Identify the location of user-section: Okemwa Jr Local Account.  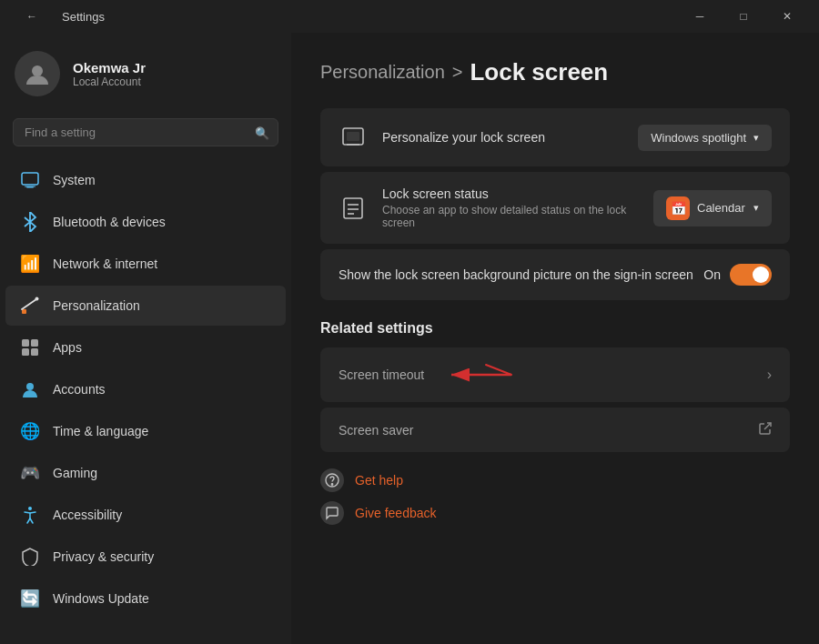
(146, 72).